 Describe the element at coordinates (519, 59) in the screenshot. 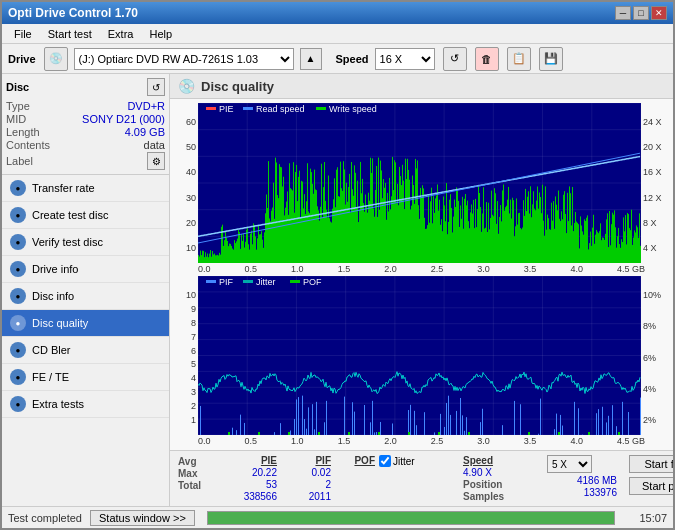

I see `copy-icon: 📋` at that location.